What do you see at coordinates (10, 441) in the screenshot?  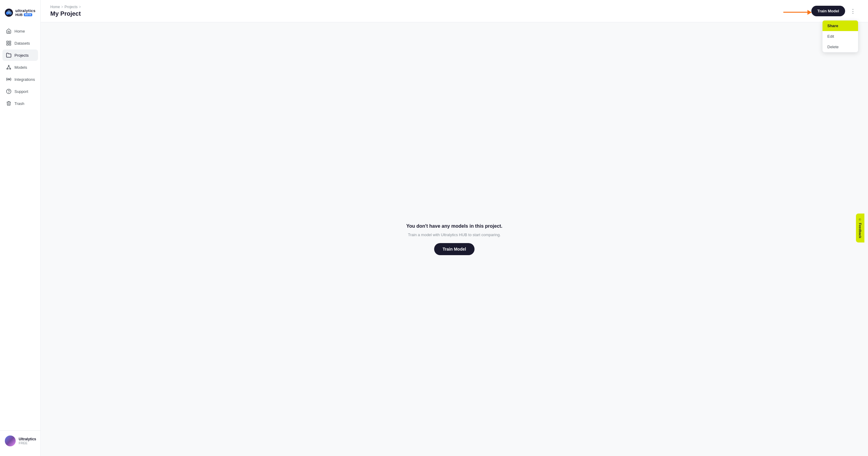 I see `avatar` at bounding box center [10, 441].